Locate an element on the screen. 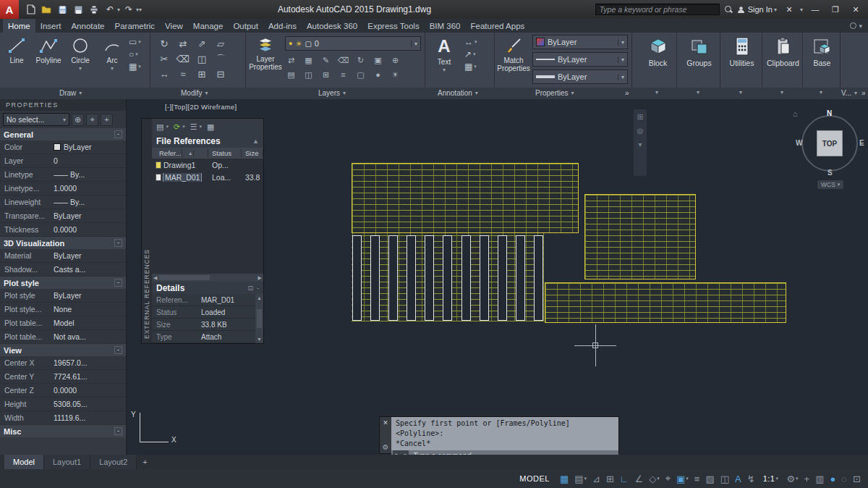  modify-tool-icon-11: ⊟ is located at coordinates (221, 74).